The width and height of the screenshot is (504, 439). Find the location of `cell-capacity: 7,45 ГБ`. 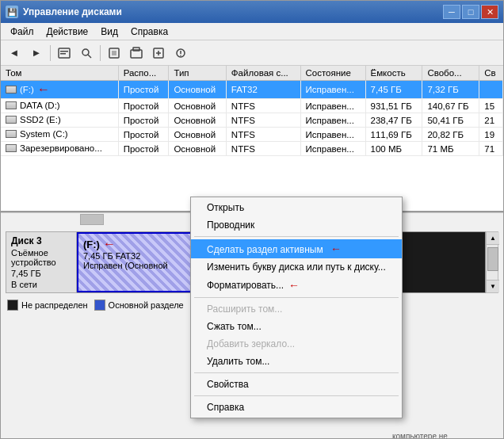

cell-capacity: 7,45 ГБ is located at coordinates (394, 90).